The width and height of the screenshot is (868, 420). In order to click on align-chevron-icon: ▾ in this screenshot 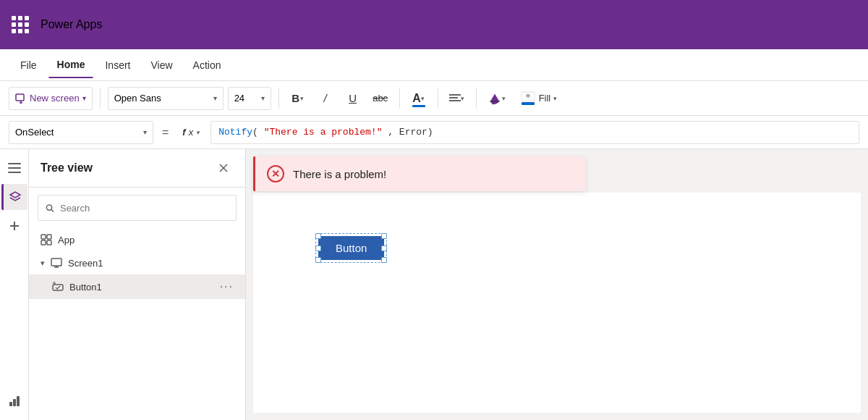, I will do `click(463, 98)`.